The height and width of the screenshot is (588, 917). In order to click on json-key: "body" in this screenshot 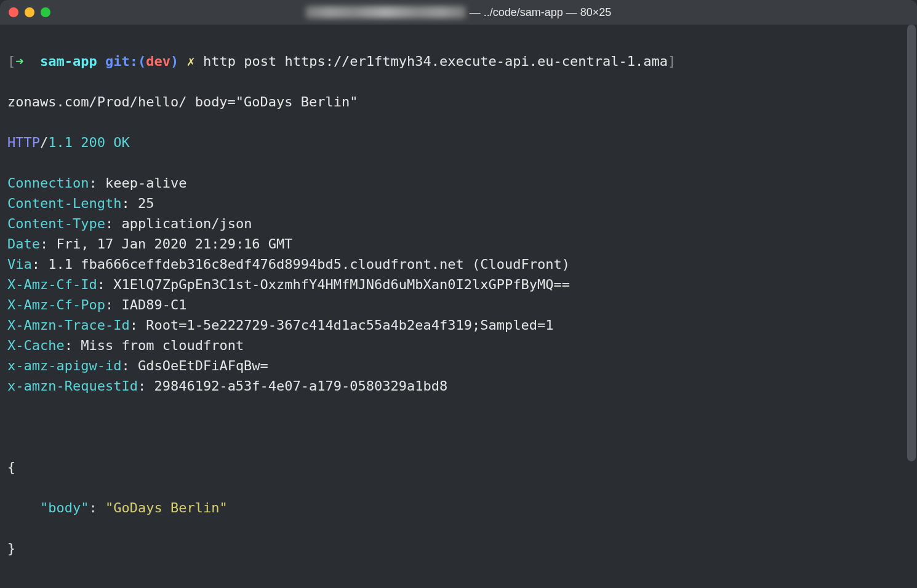, I will do `click(64, 508)`.